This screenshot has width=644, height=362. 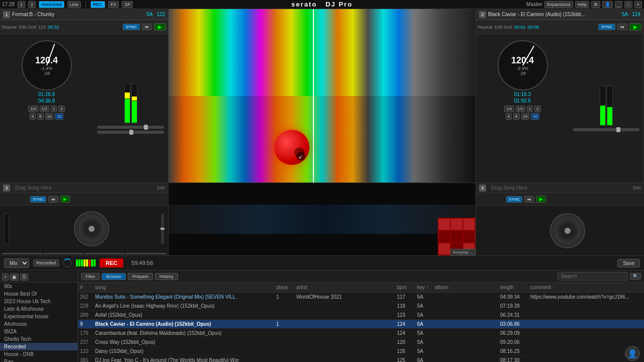 I want to click on deck-3-tap: TAP, so click(x=161, y=188).